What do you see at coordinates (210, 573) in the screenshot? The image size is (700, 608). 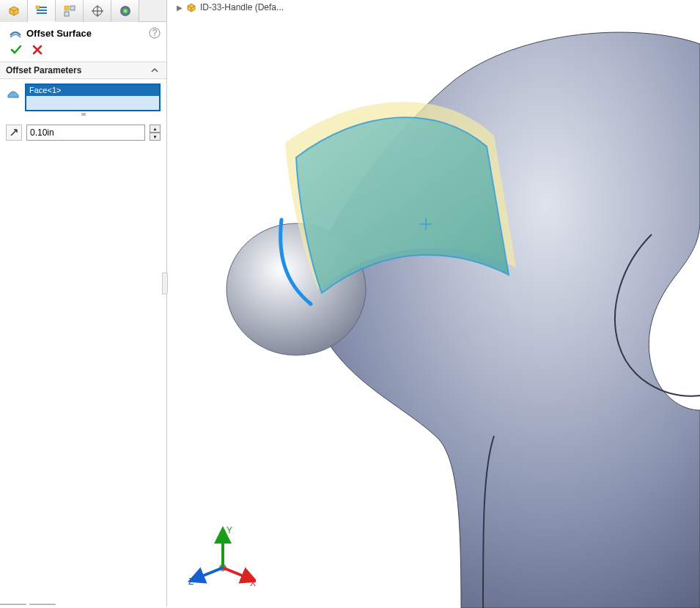 I see `triad-z-axis` at bounding box center [210, 573].